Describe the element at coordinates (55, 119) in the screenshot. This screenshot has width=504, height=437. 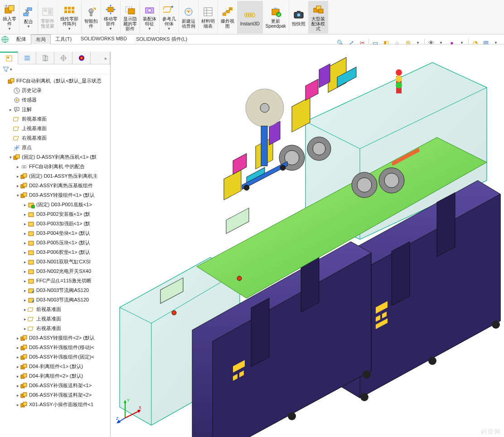
I see `tree-node: 前视基准面` at that location.